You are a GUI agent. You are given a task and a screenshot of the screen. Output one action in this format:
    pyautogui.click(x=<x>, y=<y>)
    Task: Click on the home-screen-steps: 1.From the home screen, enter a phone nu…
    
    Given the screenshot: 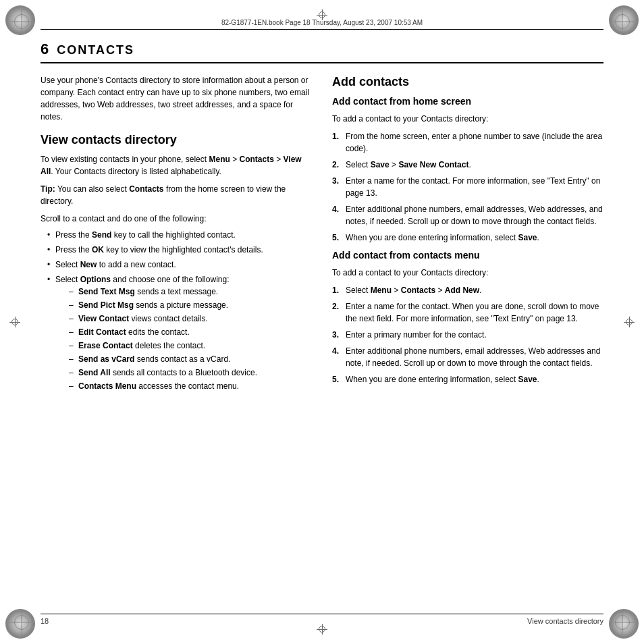 What is the action you would take?
    pyautogui.click(x=468, y=187)
    